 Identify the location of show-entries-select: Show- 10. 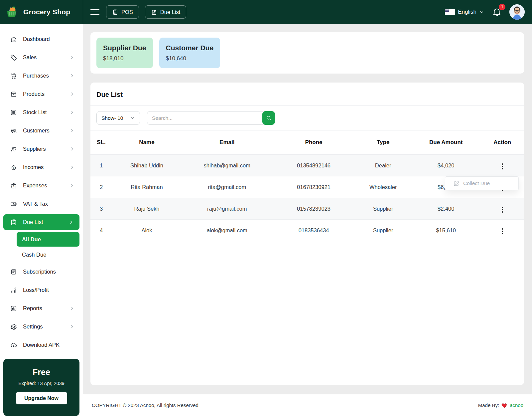
(118, 118).